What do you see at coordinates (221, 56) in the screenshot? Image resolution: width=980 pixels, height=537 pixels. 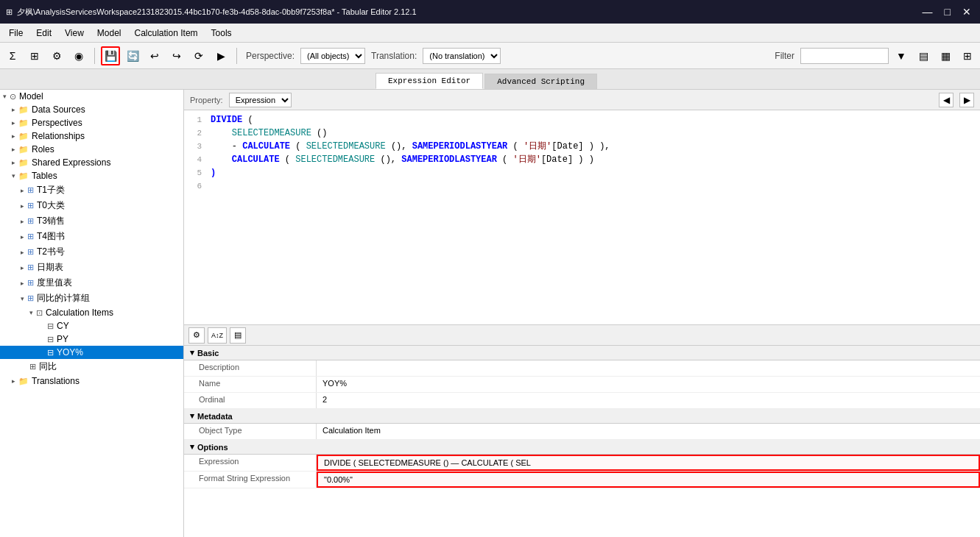 I see `query-button: ▶` at bounding box center [221, 56].